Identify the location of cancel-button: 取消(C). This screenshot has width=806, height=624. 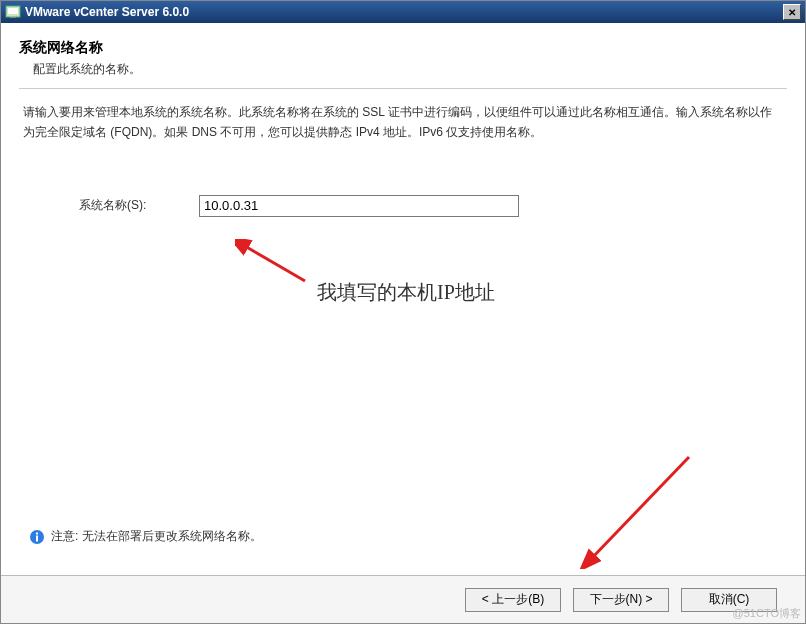
(729, 600).